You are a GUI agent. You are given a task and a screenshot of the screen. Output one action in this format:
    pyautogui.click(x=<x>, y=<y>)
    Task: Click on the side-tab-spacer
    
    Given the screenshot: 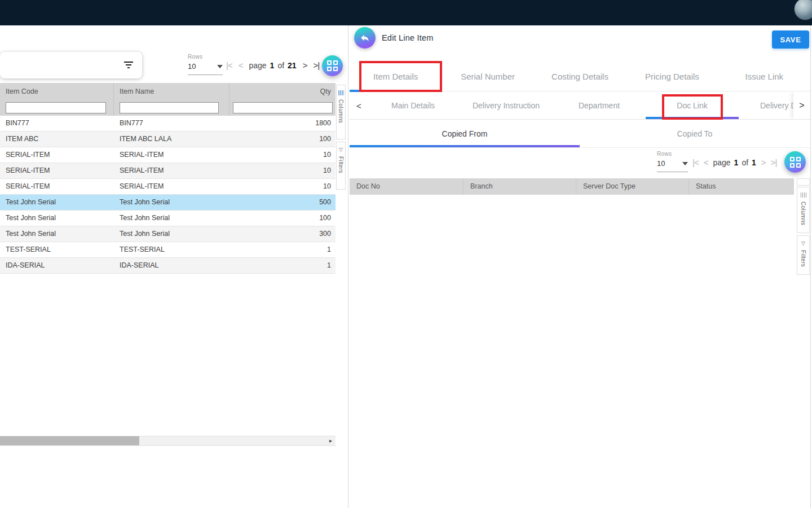 What is the action you would take?
    pyautogui.click(x=803, y=182)
    